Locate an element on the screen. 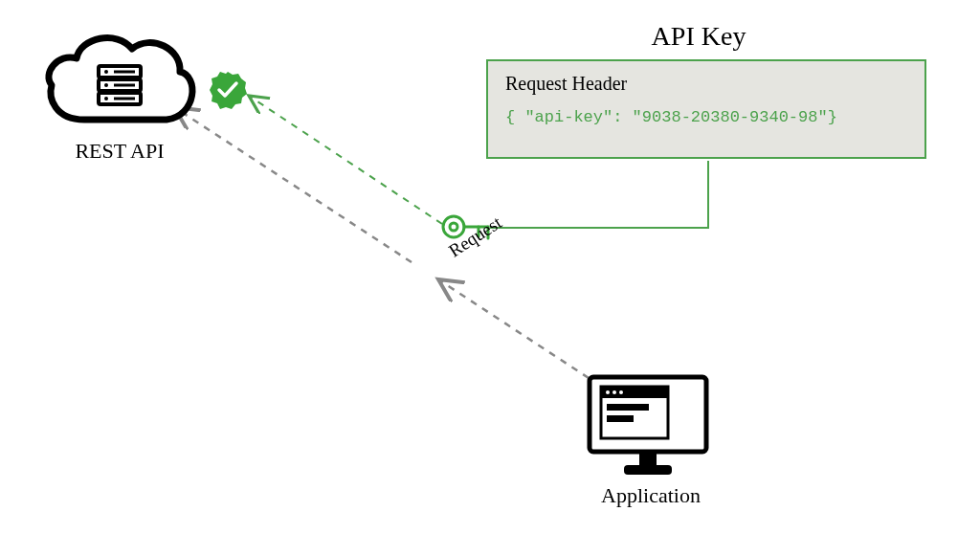 The image size is (980, 534). monitor-icon is located at coordinates (648, 426).